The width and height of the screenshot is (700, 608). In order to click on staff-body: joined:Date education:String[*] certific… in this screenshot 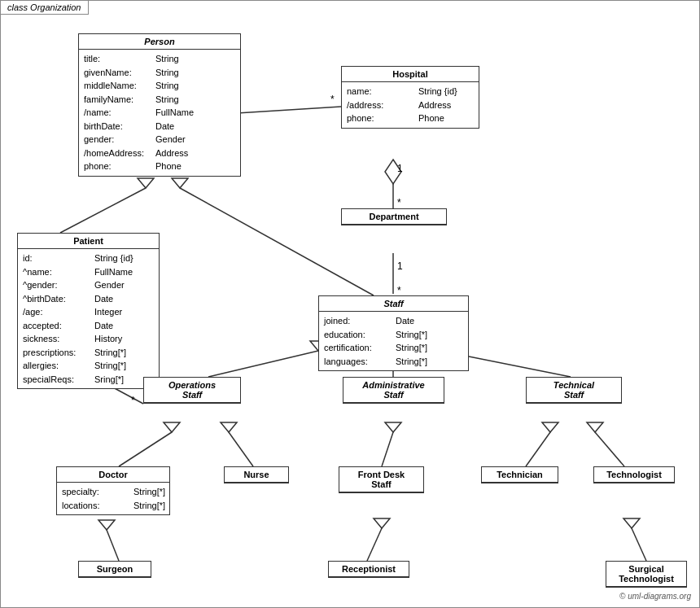, I will do `click(394, 341)`.